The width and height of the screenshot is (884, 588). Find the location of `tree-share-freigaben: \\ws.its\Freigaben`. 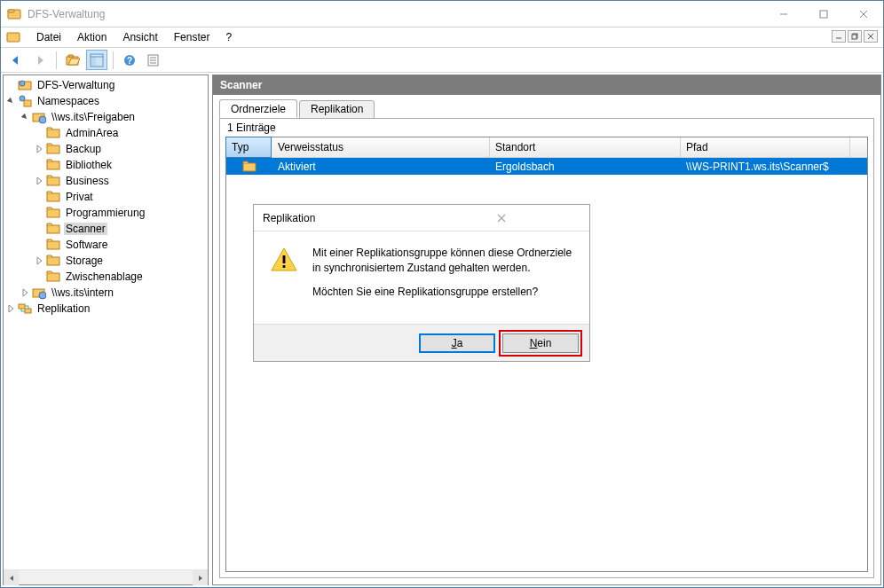

tree-share-freigaben: \\ws.its\Freigaben is located at coordinates (106, 117).